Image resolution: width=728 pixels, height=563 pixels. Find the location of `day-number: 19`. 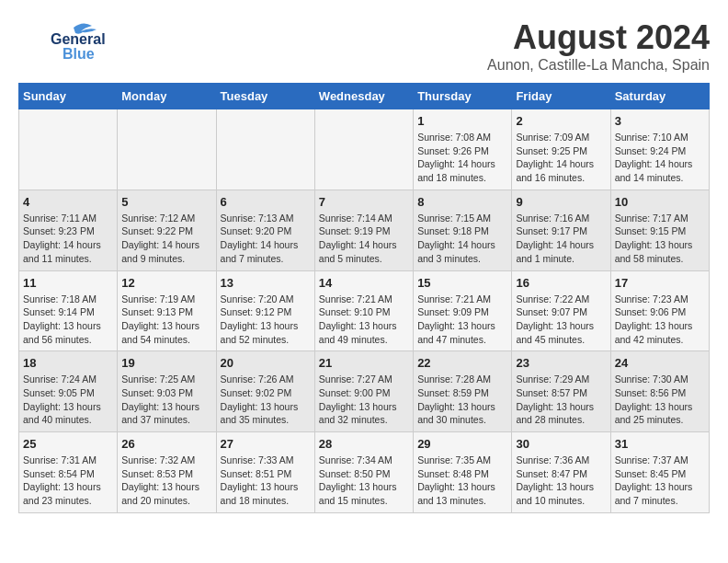

day-number: 19 is located at coordinates (166, 362).